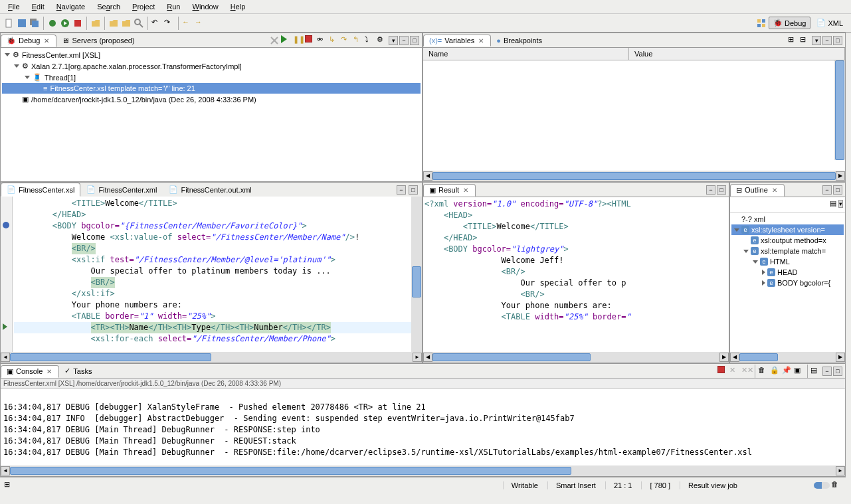 The height and width of the screenshot is (504, 851). What do you see at coordinates (747, 371) in the screenshot?
I see `remove-all-icon: ✕✕` at bounding box center [747, 371].